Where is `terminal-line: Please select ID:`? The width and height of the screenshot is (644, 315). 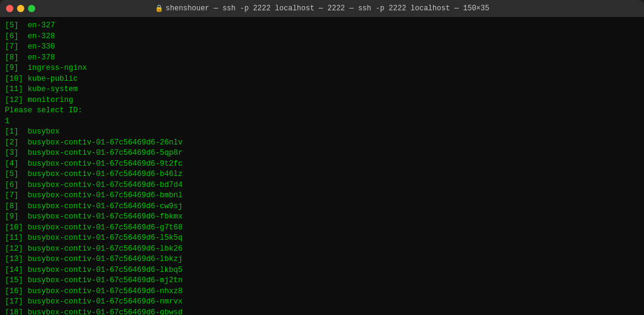 terminal-line: Please select ID: is located at coordinates (322, 111).